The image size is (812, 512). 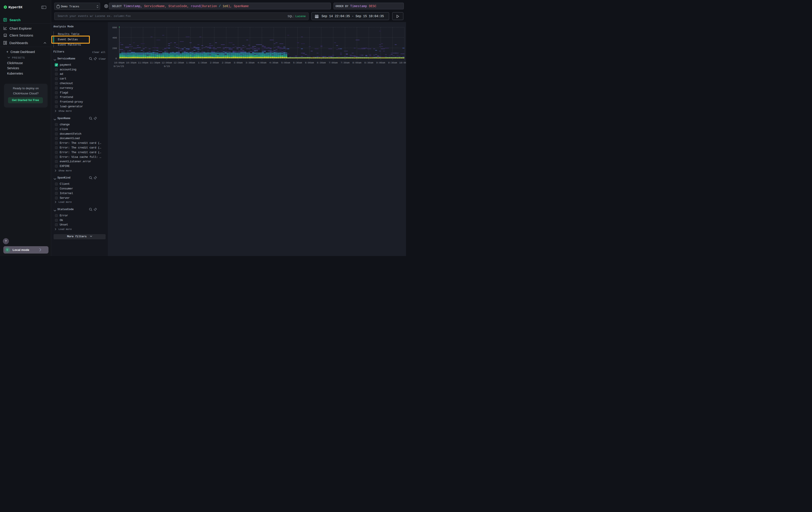 What do you see at coordinates (119, 66) in the screenshot?
I see `svg-text: 9/14/25` at bounding box center [119, 66].